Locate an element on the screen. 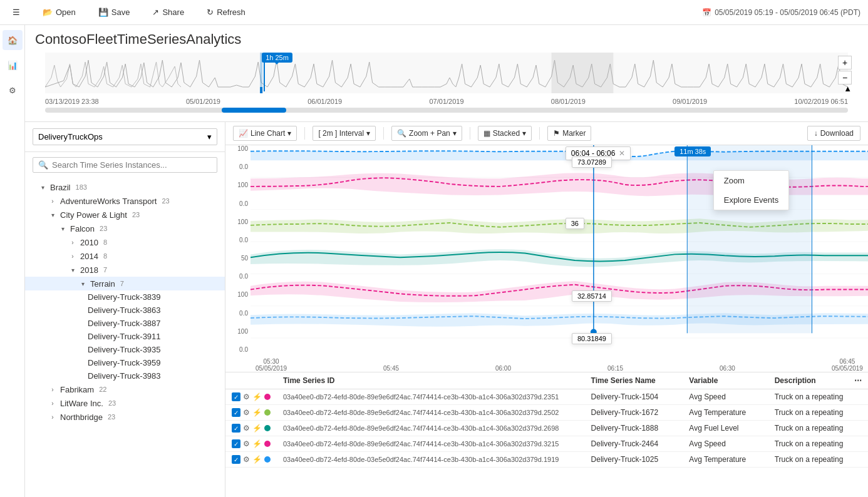 The width and height of the screenshot is (868, 497). tree-area: ▾ Brazil 183 › AdventureWorks Transport … is located at coordinates (125, 337).